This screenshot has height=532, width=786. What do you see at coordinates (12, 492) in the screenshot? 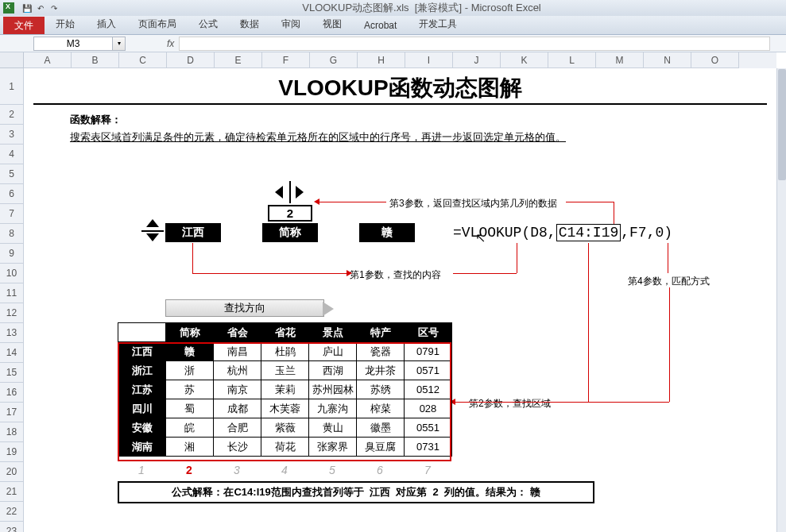
I see `row-header: 21` at bounding box center [12, 492].